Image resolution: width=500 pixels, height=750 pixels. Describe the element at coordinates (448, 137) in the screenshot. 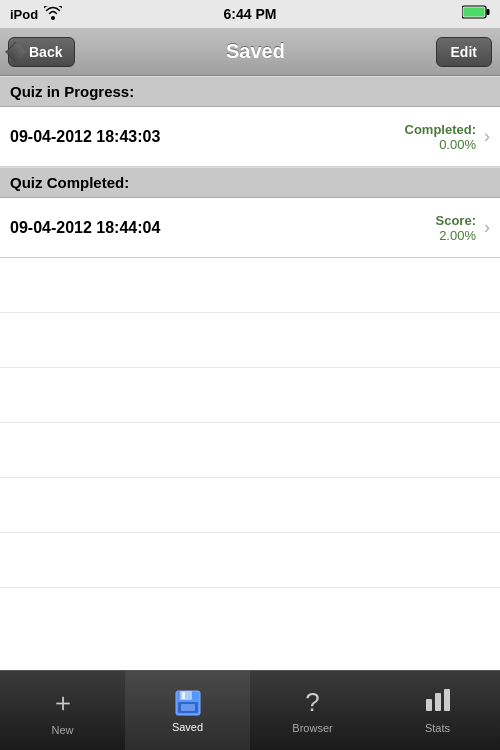

I see `item-right: Completed: 0.00% ›` at that location.